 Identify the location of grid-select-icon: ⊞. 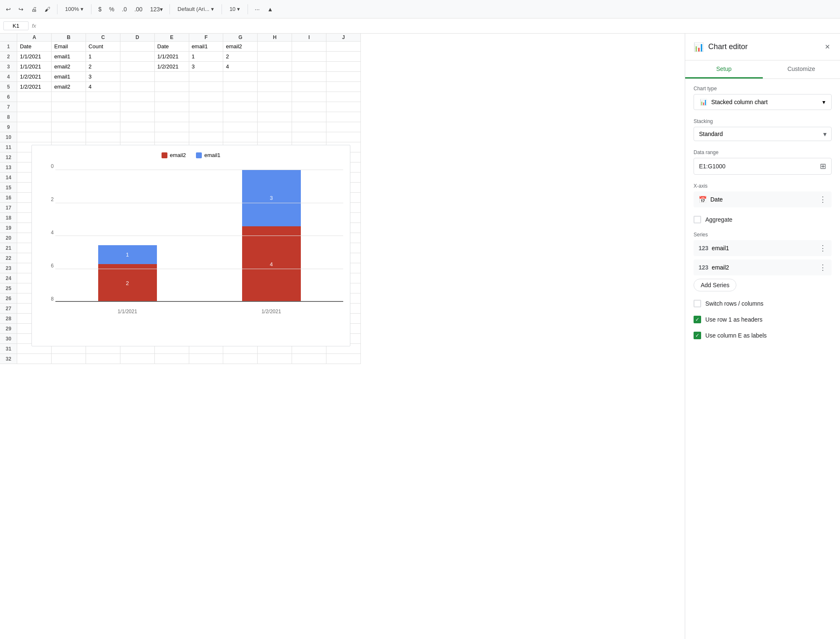
(823, 166).